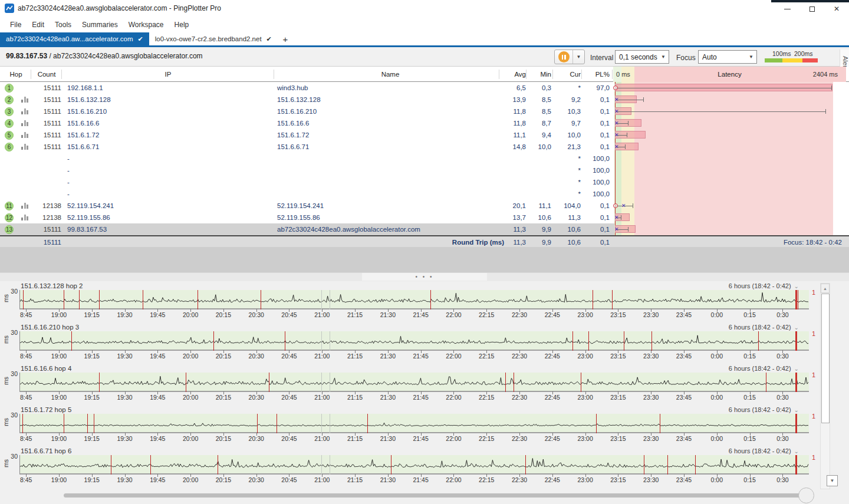 The height and width of the screenshot is (504, 849). Describe the element at coordinates (519, 356) in the screenshot. I see `x-axis-label: 22:30` at that location.